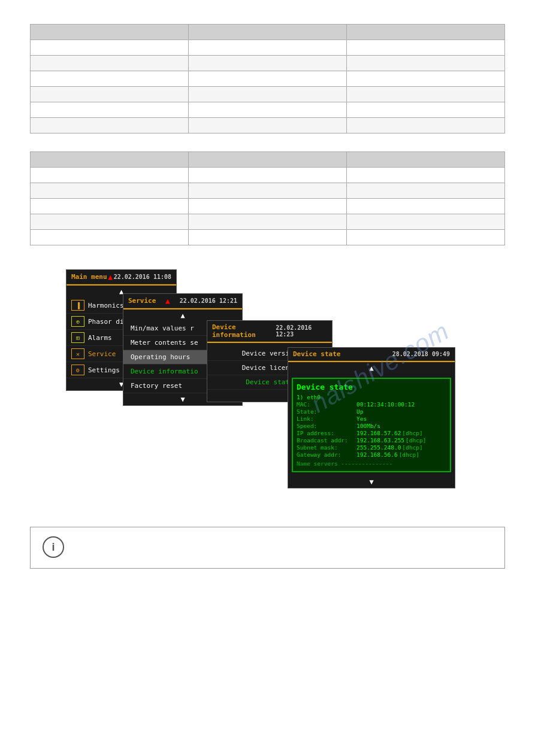 The width and height of the screenshot is (535, 756). Describe the element at coordinates (362, 419) in the screenshot. I see `devstate-link-value: Yes` at that location.